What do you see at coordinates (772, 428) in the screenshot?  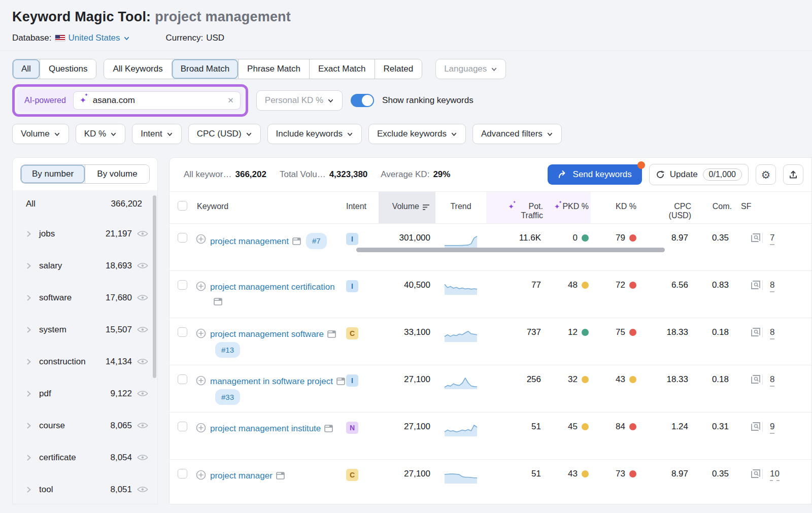 I see `sf-count-link: 9` at bounding box center [772, 428].